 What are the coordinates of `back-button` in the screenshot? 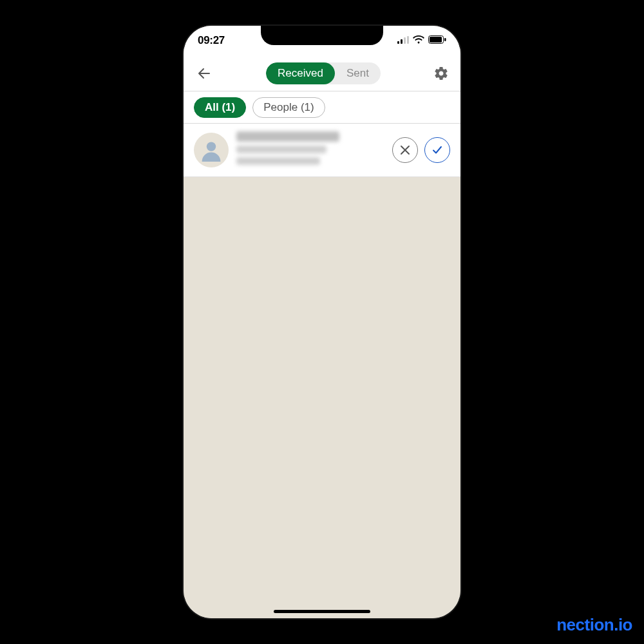 It's located at (204, 73).